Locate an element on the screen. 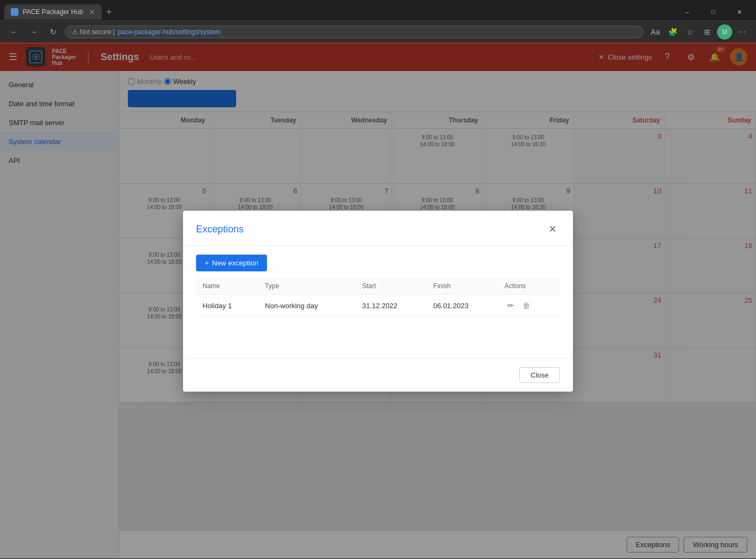 The width and height of the screenshot is (756, 559). col-header-name: Name is located at coordinates (227, 286).